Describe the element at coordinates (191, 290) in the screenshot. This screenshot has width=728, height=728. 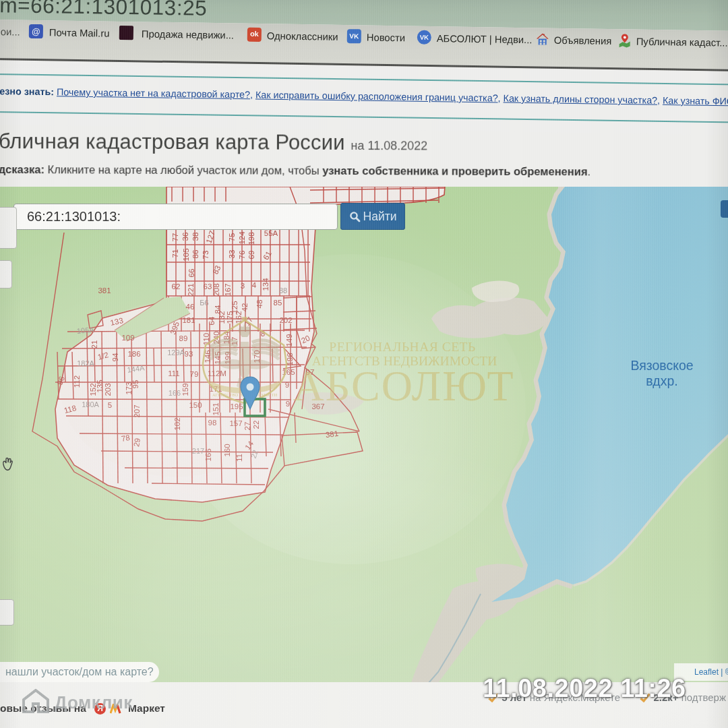
I see `svg-text: 221` at that location.